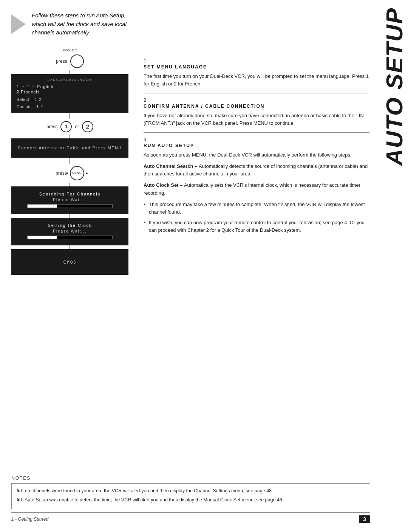 The width and height of the screenshot is (408, 532). Describe the element at coordinates (191, 518) in the screenshot. I see `footer: 1 - Getting Started 3` at that location.